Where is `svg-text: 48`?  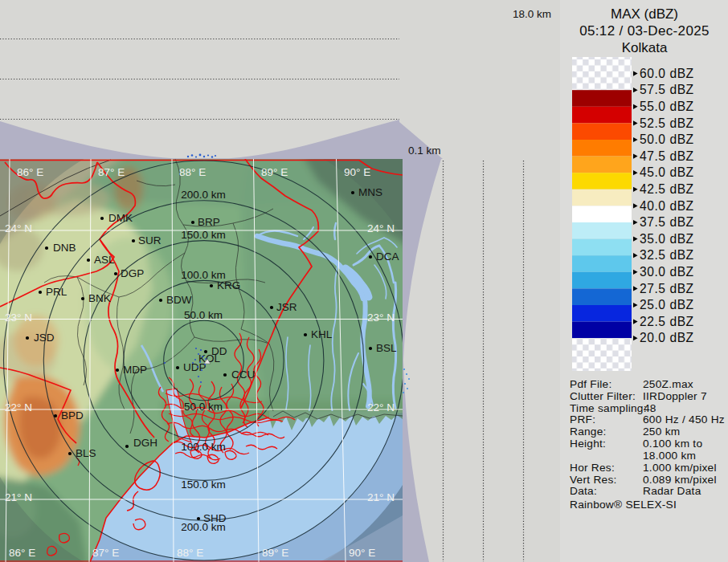
svg-text: 48 is located at coordinates (650, 408).